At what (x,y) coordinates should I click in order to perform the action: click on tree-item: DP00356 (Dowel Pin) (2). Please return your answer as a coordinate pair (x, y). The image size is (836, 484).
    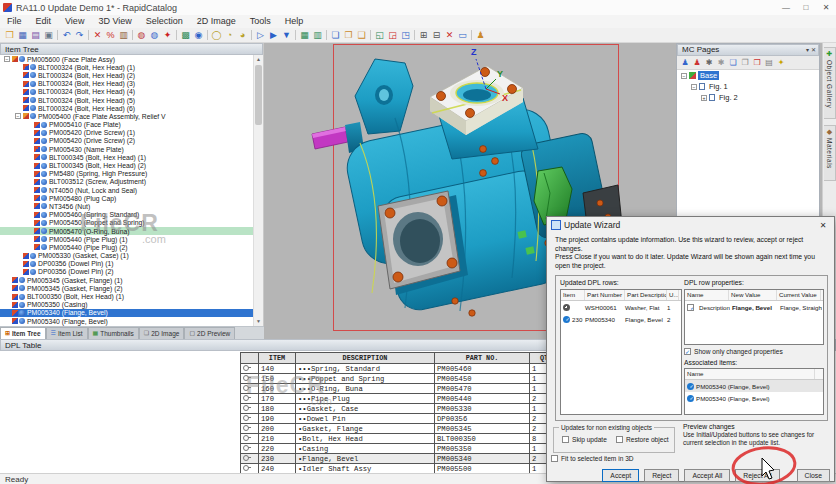
    Looking at the image, I should click on (127, 272).